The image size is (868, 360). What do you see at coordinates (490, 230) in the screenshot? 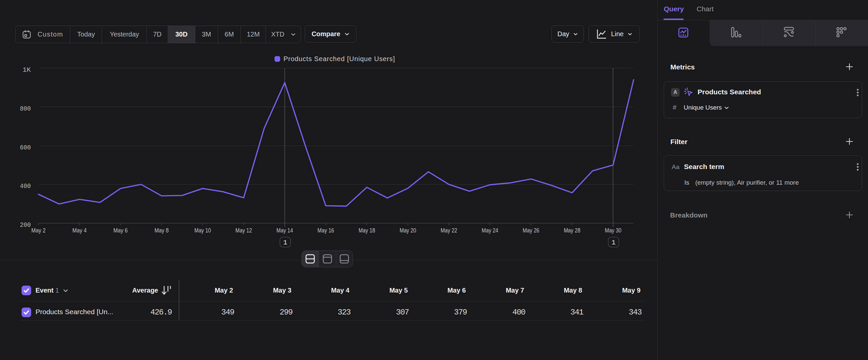
I see `svg-text: May 24` at bounding box center [490, 230].